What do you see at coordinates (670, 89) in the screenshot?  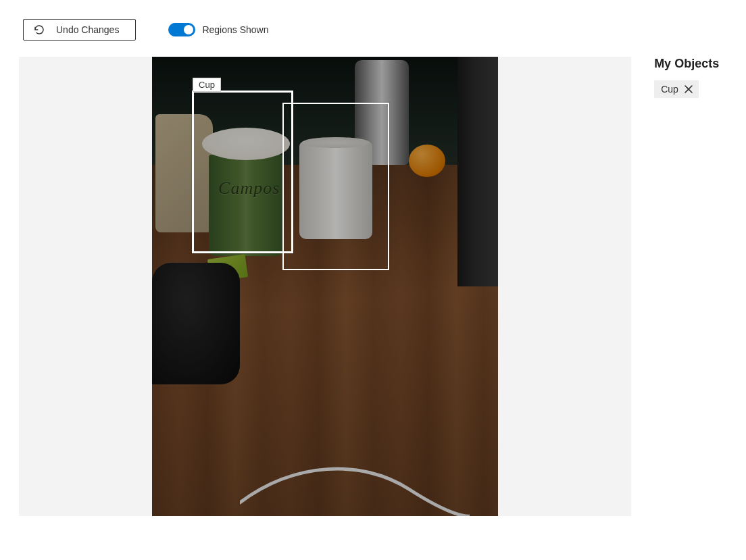 I see `object-tag-label: Cup` at bounding box center [670, 89].